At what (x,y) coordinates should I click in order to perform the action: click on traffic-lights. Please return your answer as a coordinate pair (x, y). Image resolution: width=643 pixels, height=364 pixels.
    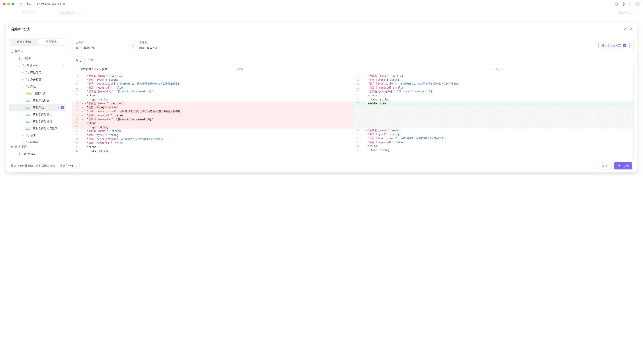
    Looking at the image, I should click on (9, 4).